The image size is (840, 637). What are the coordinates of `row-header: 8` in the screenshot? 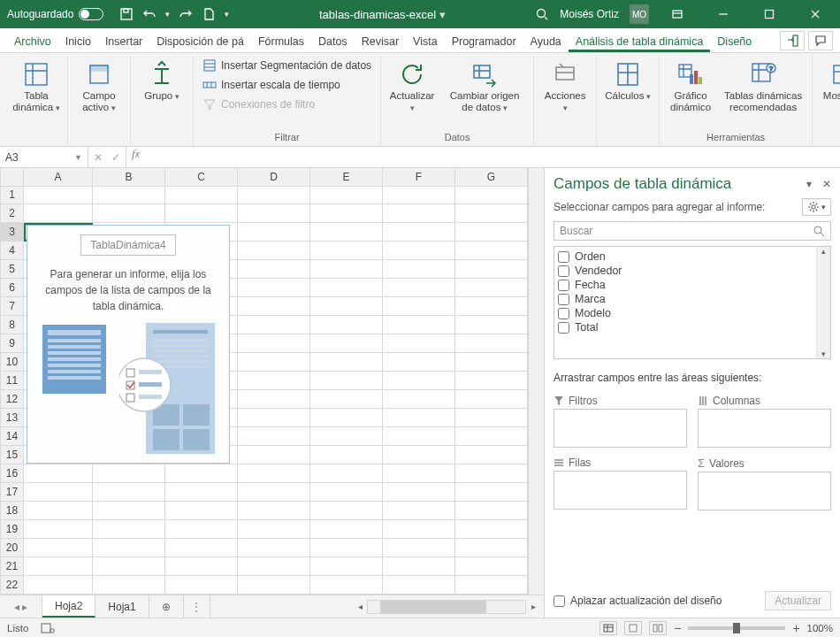 It's located at (12, 326).